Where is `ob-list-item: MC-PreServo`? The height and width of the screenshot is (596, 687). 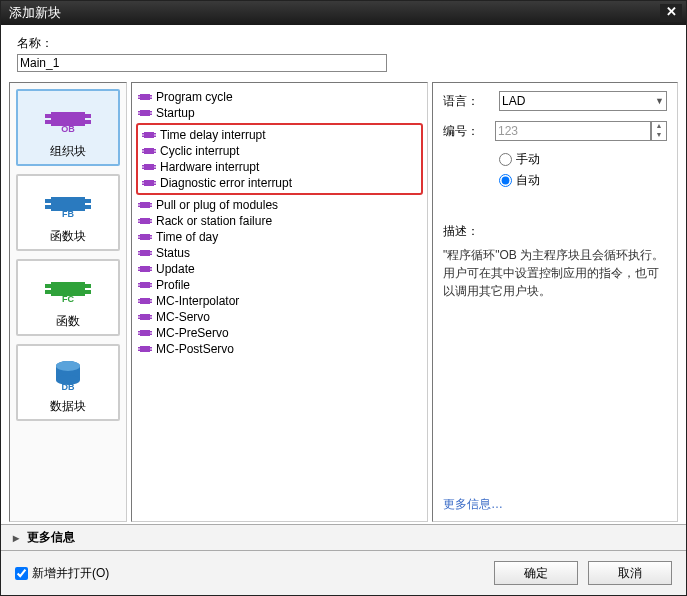
ob-list-item: MC-PreServo is located at coordinates (280, 333).